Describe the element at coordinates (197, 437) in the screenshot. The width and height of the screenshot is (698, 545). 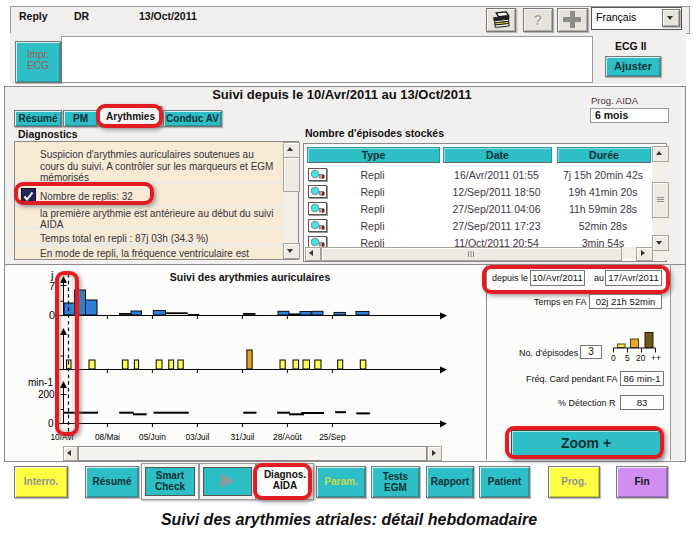
I see `svg-text: 03/Juil` at that location.